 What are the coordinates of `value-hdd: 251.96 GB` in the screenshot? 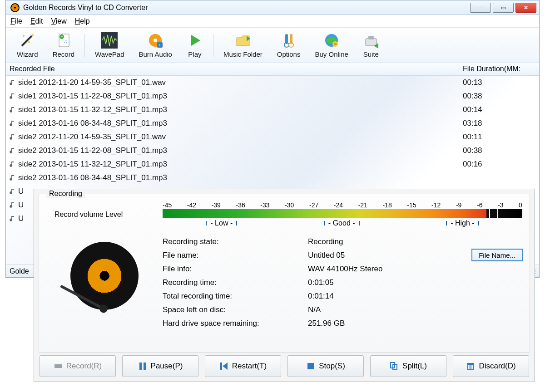 It's located at (412, 323).